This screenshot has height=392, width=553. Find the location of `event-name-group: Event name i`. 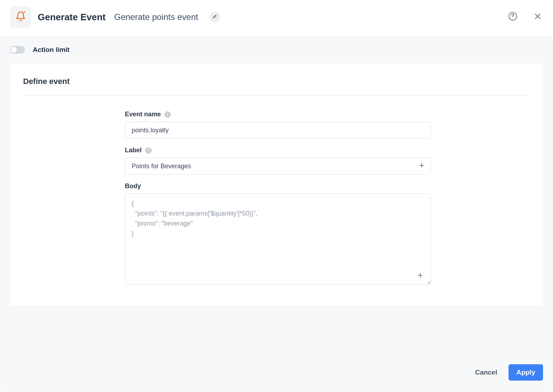

event-name-group: Event name i is located at coordinates (278, 125).